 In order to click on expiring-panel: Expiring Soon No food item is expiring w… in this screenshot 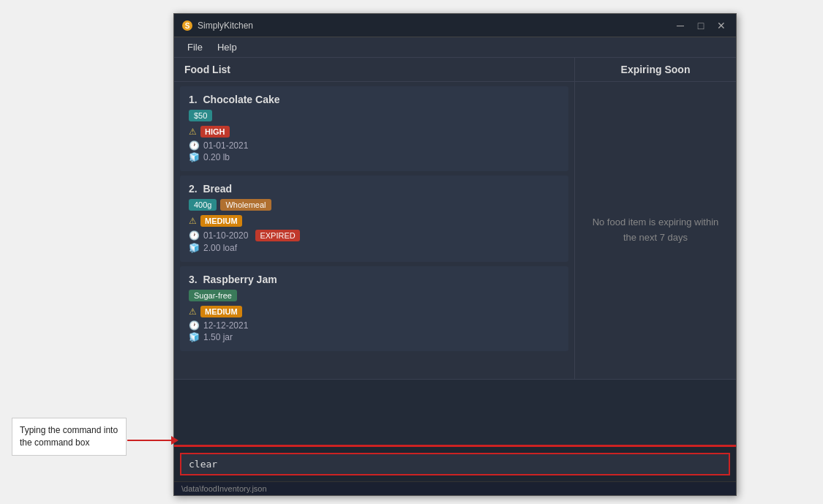, I will do `click(655, 218)`.